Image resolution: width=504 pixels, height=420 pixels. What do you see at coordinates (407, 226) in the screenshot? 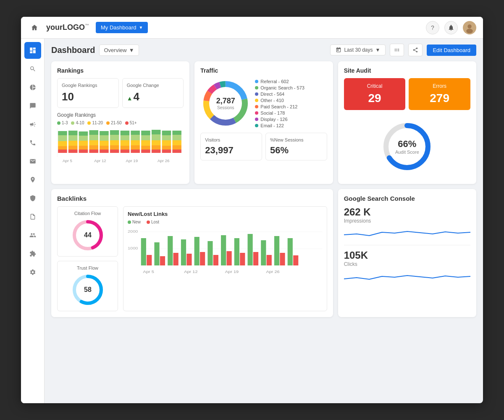
I see `gsc-impressions: 262 K Impressions` at bounding box center [407, 226].